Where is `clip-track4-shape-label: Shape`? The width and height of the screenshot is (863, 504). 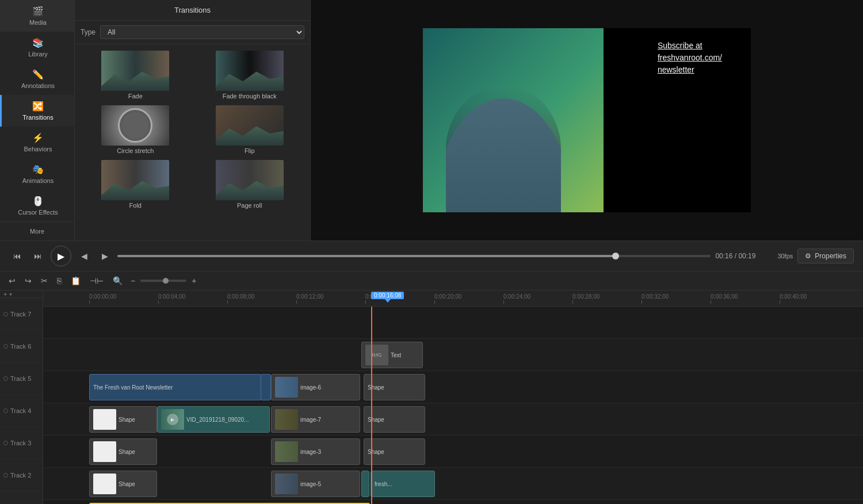 clip-track4-shape-label: Shape is located at coordinates (127, 420).